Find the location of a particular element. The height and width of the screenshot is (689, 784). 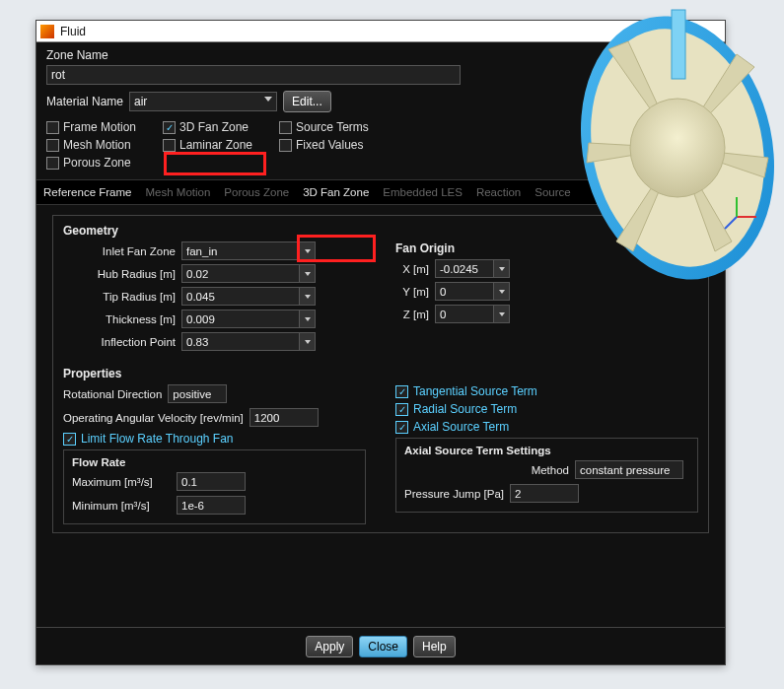

origin-z-drop is located at coordinates (502, 313).